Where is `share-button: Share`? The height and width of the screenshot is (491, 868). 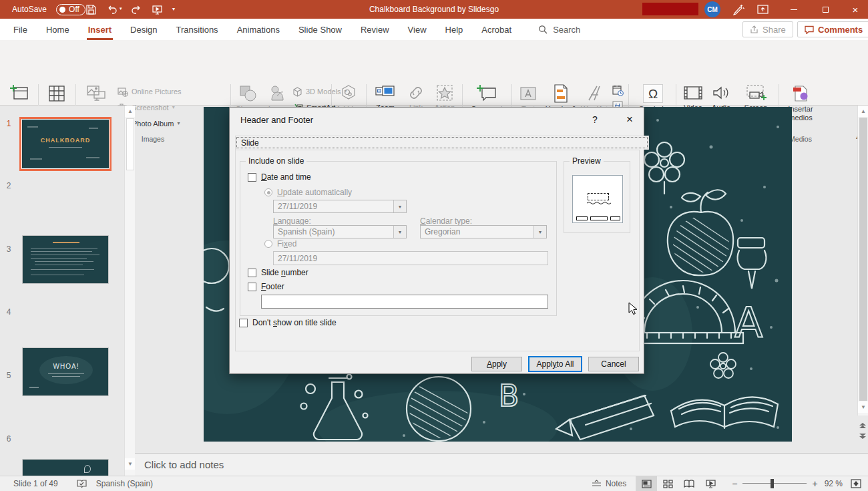
share-button: Share is located at coordinates (768, 29).